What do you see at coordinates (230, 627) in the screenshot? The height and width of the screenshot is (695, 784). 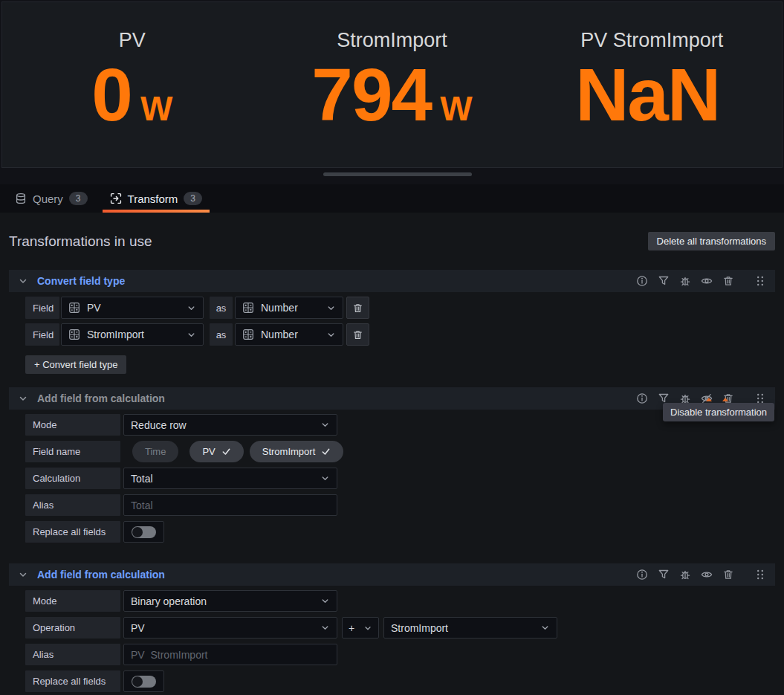 I see `operand-left-select: PV` at bounding box center [230, 627].